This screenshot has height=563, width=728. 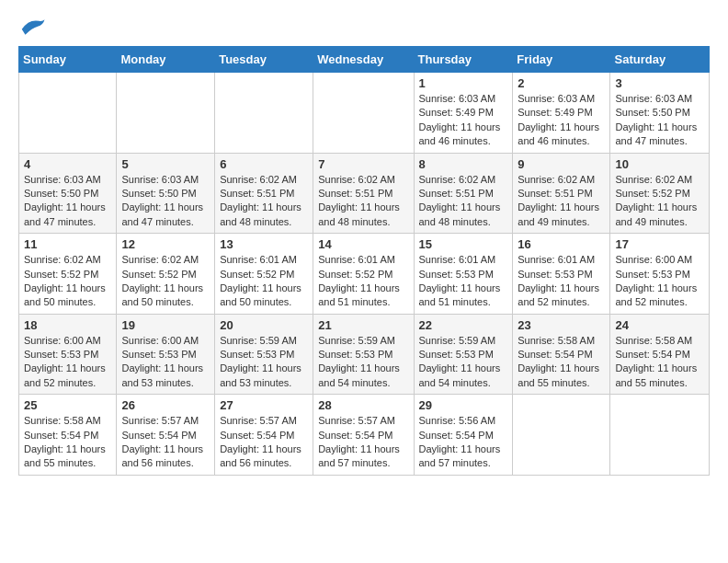 What do you see at coordinates (264, 164) in the screenshot?
I see `day-number: 6` at bounding box center [264, 164].